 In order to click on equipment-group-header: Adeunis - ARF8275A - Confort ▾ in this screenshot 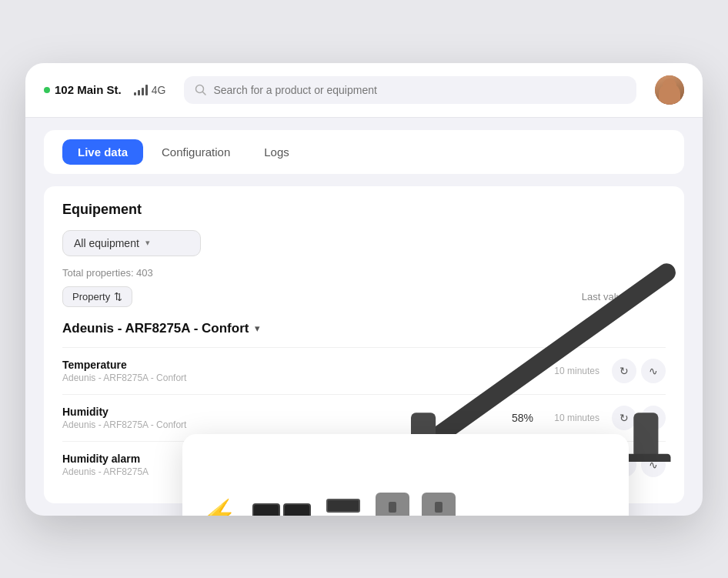, I will do `click(364, 329)`.